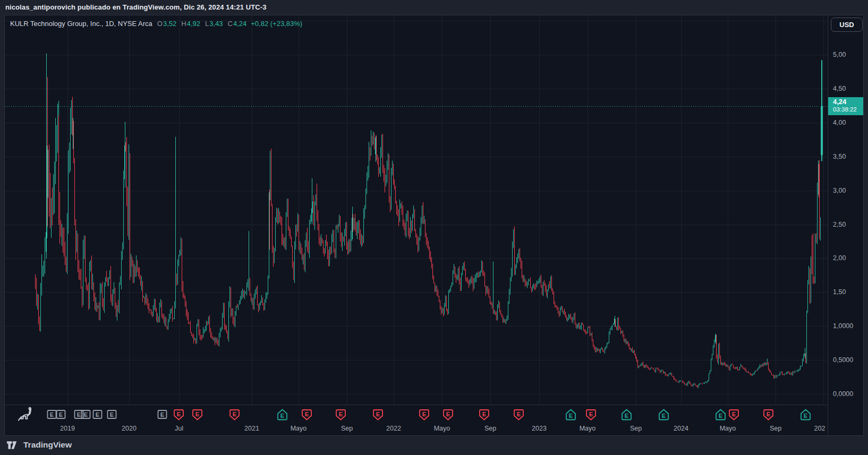 This screenshot has width=868, height=455. Describe the element at coordinates (170, 23) in the screenshot. I see `open-value: 3,52` at that location.